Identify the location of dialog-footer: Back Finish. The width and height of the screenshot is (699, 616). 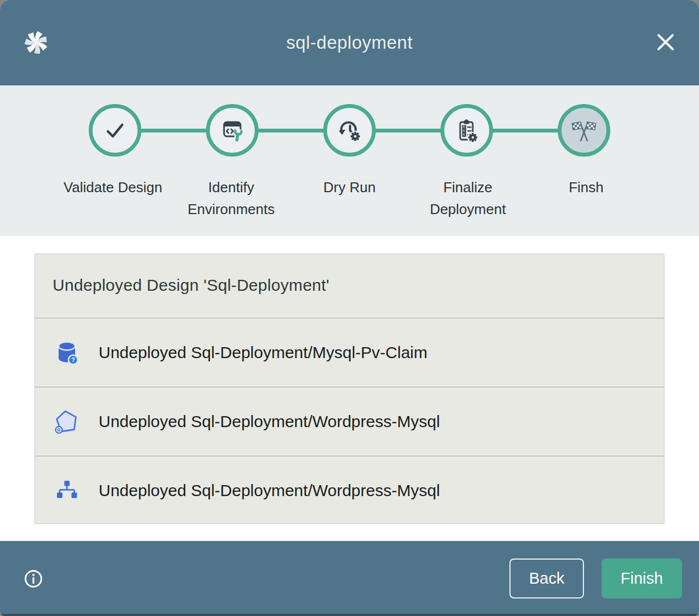
(350, 578).